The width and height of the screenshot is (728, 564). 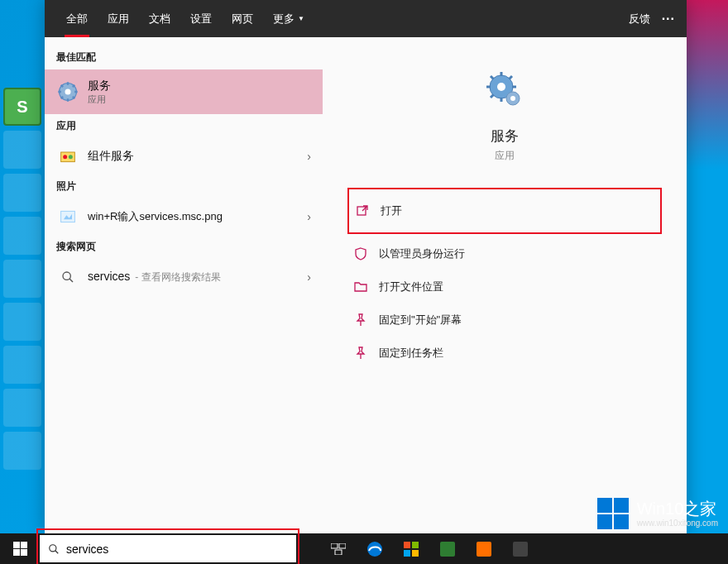 I want to click on result-photo-item: win+R输入services.msc.png ›, so click(x=184, y=217).